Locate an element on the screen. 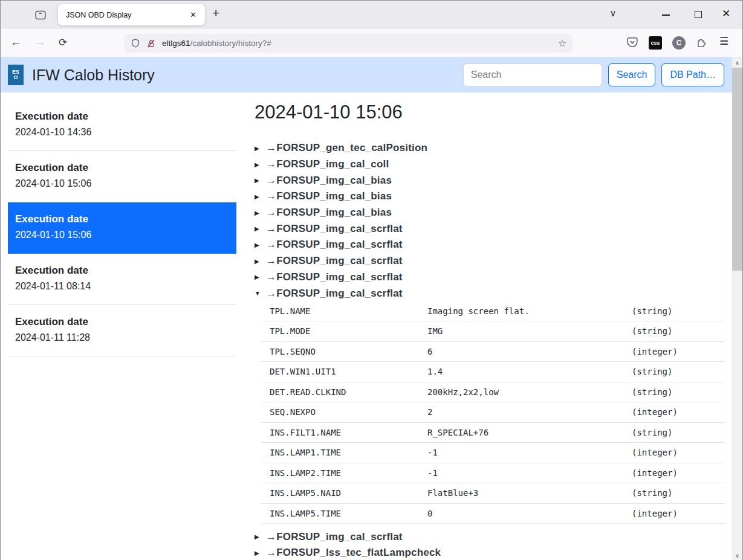 Image resolution: width=743 pixels, height=560 pixels. window-maximize-button is located at coordinates (698, 14).